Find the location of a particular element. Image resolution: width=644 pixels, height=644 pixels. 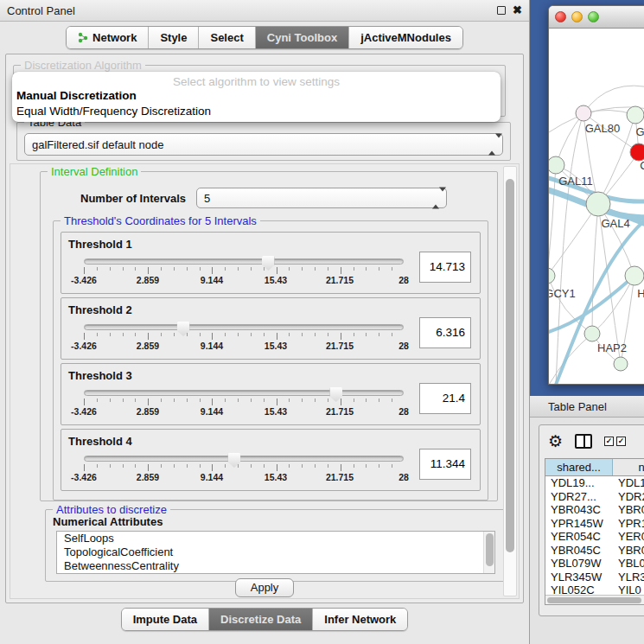

tab-label: Impute Data is located at coordinates (165, 619).